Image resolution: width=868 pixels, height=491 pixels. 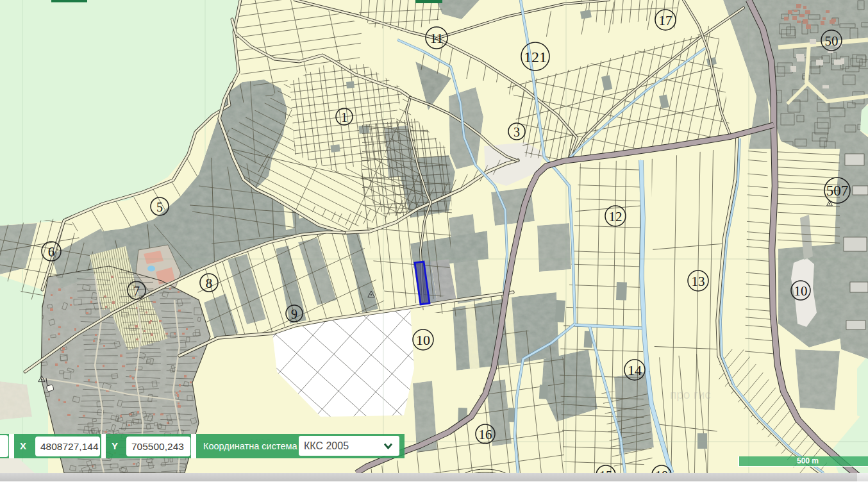 What do you see at coordinates (209, 283) in the screenshot?
I see `svg-text: 8` at bounding box center [209, 283].